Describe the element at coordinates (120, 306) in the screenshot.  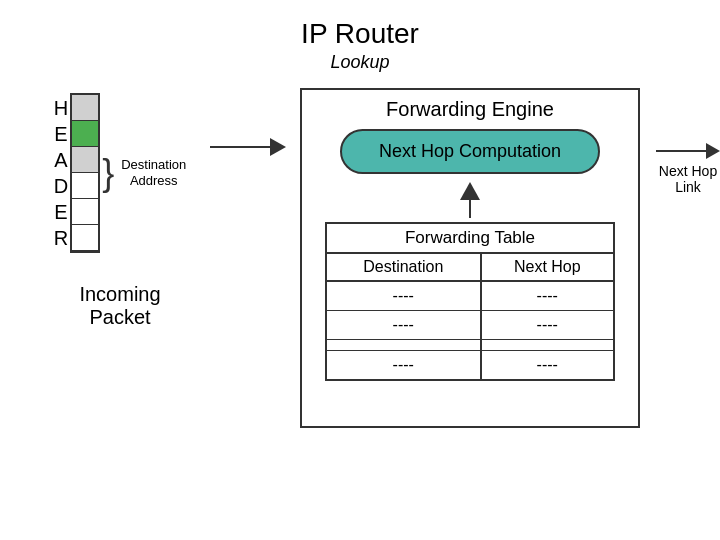
I see `incoming-packet-label: Incoming Packet` at that location.